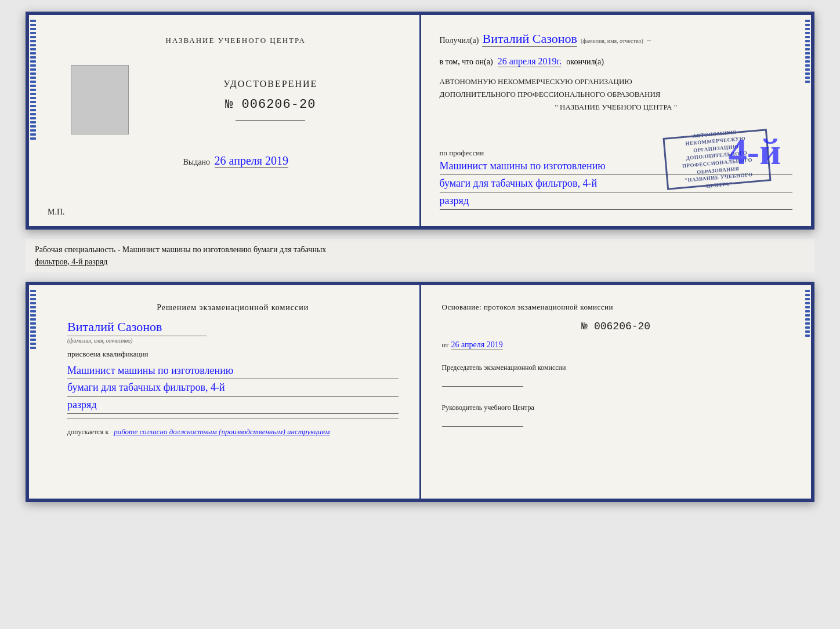  Describe the element at coordinates (71, 262) in the screenshot. I see `description-underlined: фильтров, 4-й разряд` at that location.